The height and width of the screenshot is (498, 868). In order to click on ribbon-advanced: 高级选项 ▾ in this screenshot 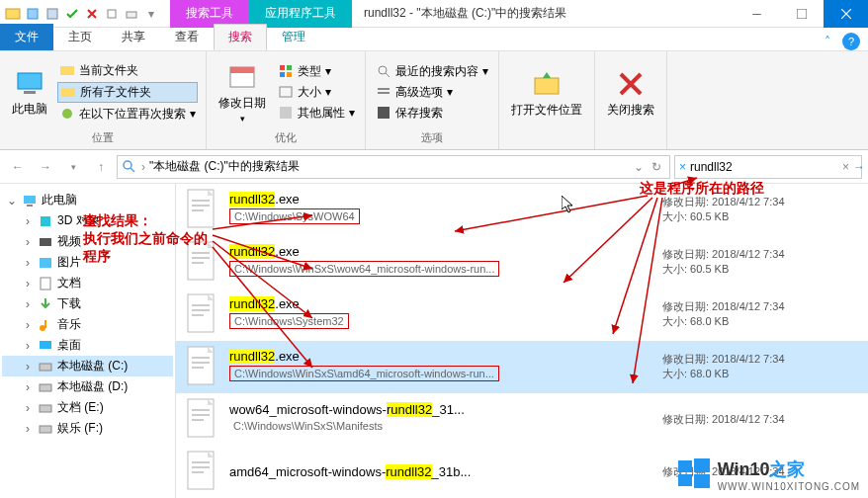, I will do `click(432, 93)`.